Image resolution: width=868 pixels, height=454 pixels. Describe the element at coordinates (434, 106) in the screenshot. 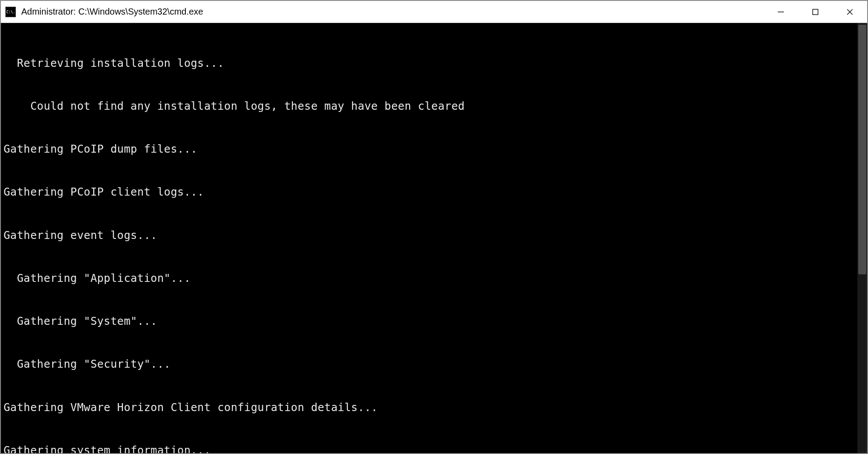

I see `output-line: Could not find any installation logs, th…` at that location.